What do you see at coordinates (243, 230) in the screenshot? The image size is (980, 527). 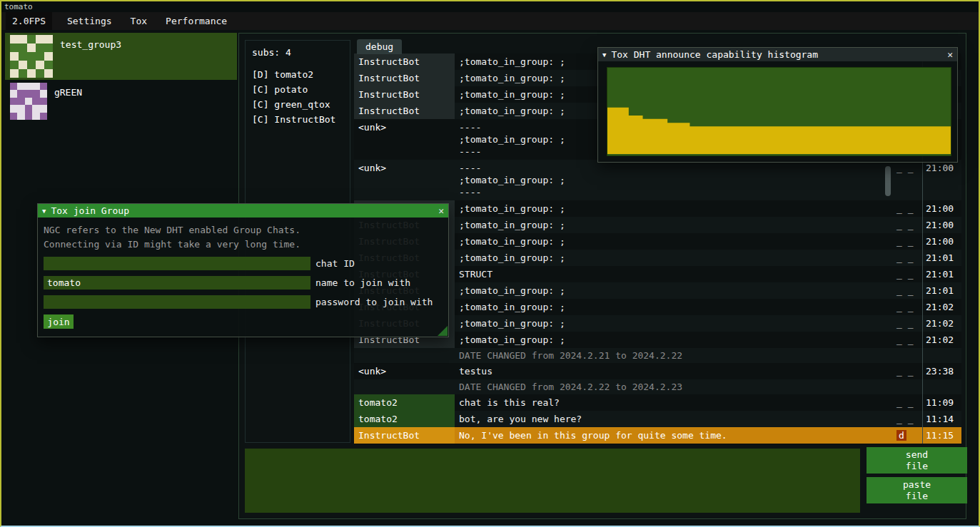 I see `join-desc-line1: NGC refers to the New DHT enabled Group …` at bounding box center [243, 230].